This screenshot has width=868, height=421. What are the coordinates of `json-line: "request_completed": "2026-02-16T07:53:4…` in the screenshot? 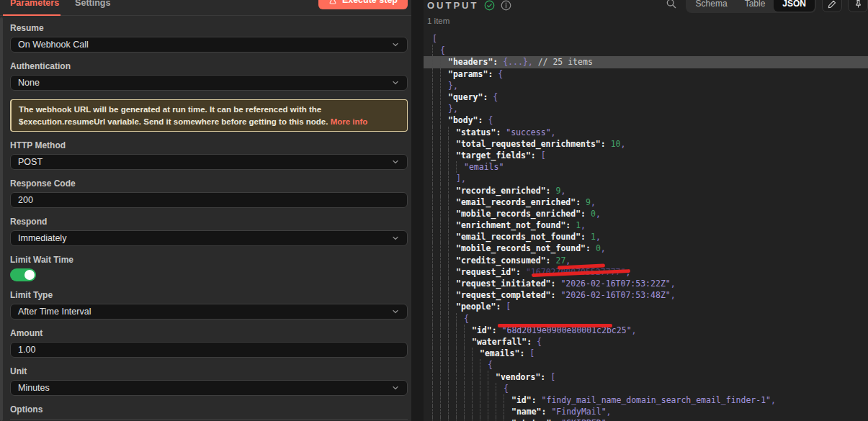 It's located at (645, 295).